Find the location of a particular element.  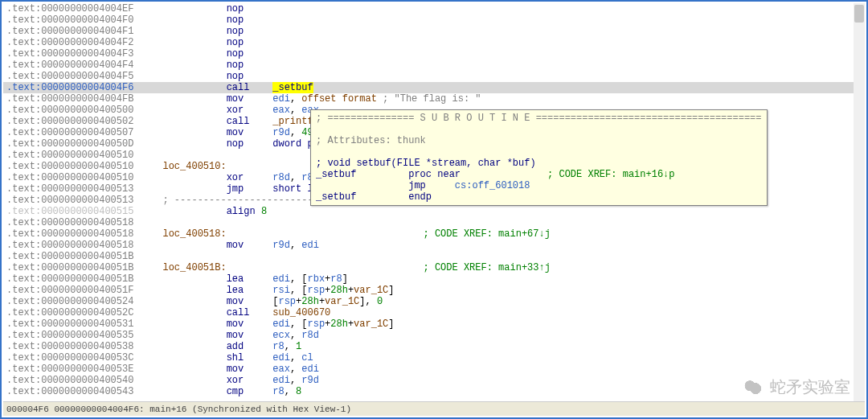

status-bar: 000004F6 00000000004004F6: main+16 (Sync… is located at coordinates (434, 409).